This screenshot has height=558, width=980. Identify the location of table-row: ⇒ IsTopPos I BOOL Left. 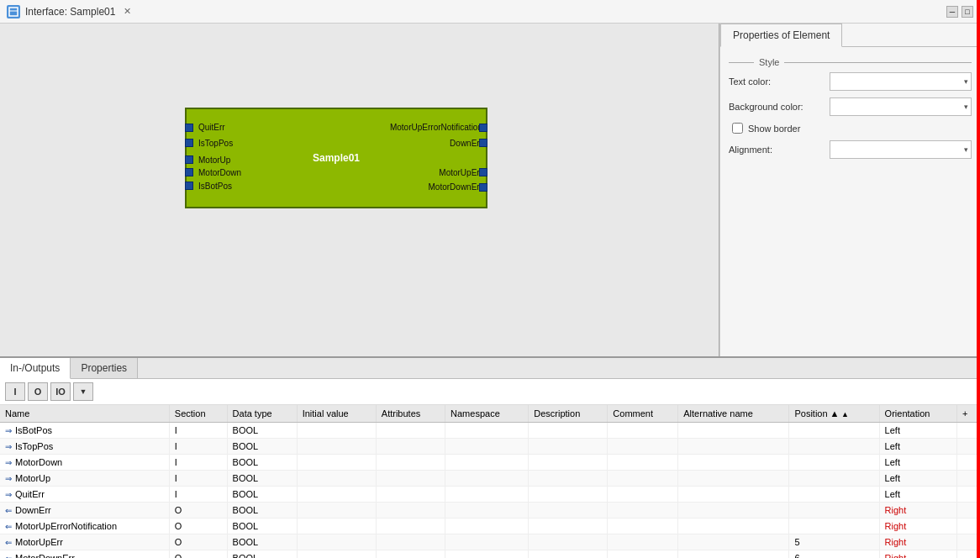
(490, 447).